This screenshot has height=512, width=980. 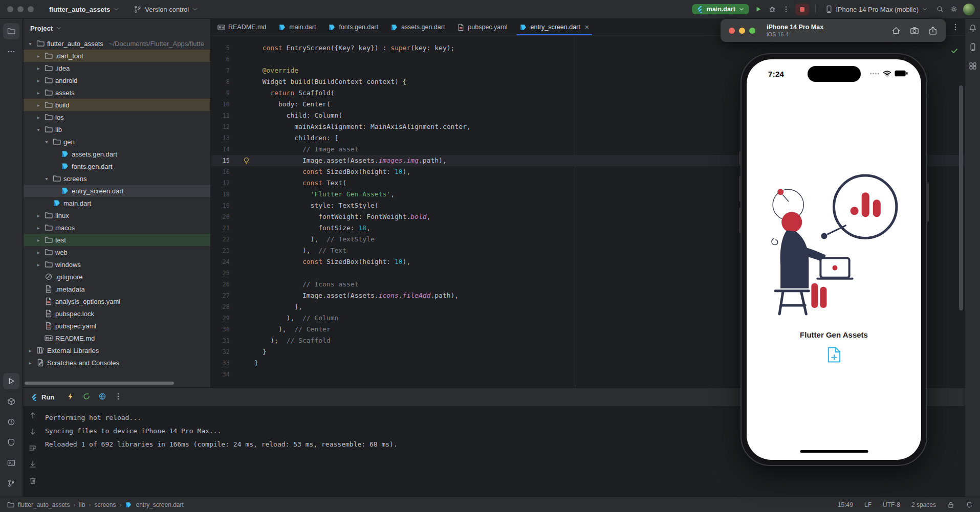 I want to click on line-number: 13, so click(x=222, y=138).